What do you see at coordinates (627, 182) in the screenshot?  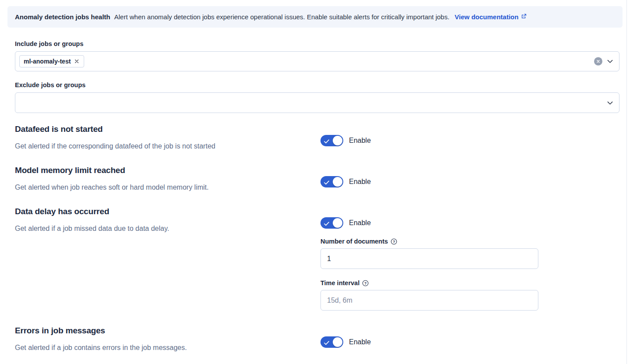 I see `scroll-area-edge` at bounding box center [627, 182].